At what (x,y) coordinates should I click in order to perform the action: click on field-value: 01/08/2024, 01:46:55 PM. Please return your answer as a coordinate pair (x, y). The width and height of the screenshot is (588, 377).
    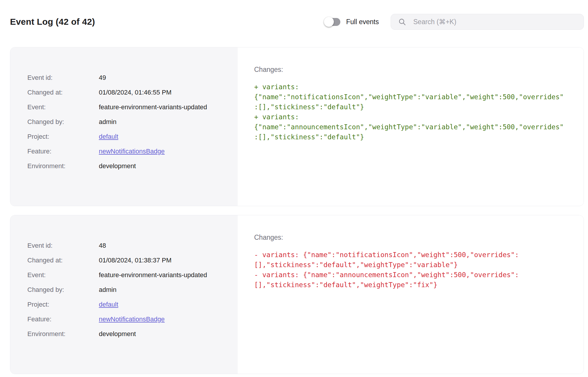
    Looking at the image, I should click on (155, 92).